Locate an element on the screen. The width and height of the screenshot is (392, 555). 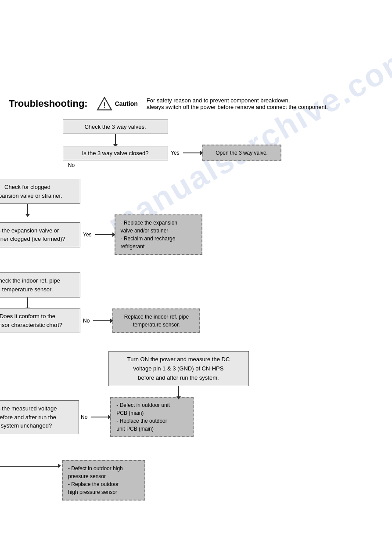
step4-yes-branch: Yes - Replace the expansionvalve and/or … is located at coordinates (142, 235).